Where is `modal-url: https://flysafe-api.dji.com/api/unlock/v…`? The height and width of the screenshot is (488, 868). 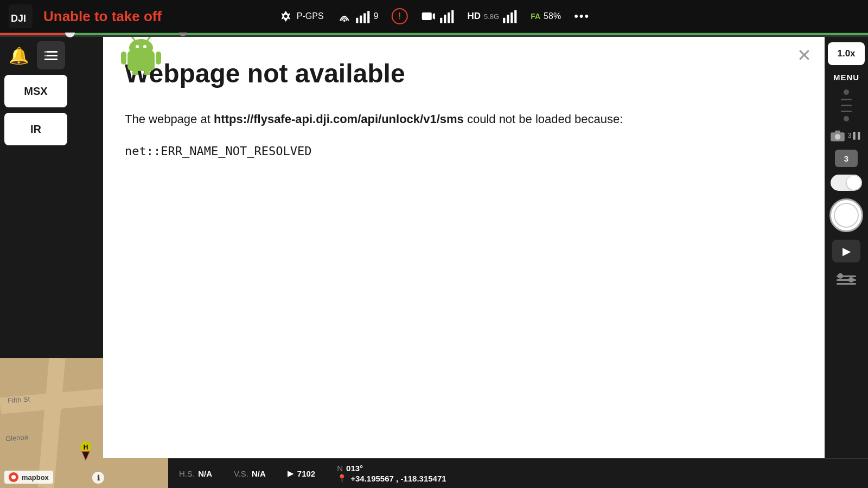
modal-url: https://flysafe-api.dji.com/api/unlock/v… is located at coordinates (339, 119).